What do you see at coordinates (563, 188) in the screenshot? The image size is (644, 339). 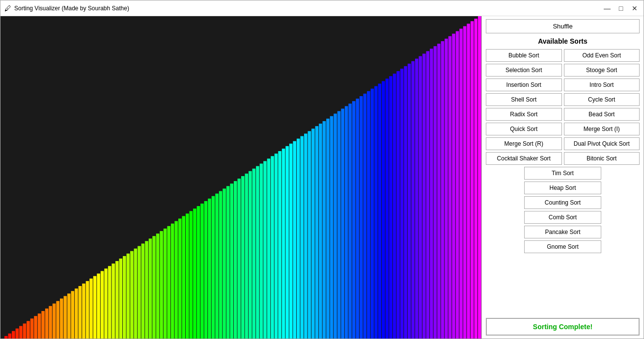 I see `heap-sort-button: Heap Sort` at bounding box center [563, 188].